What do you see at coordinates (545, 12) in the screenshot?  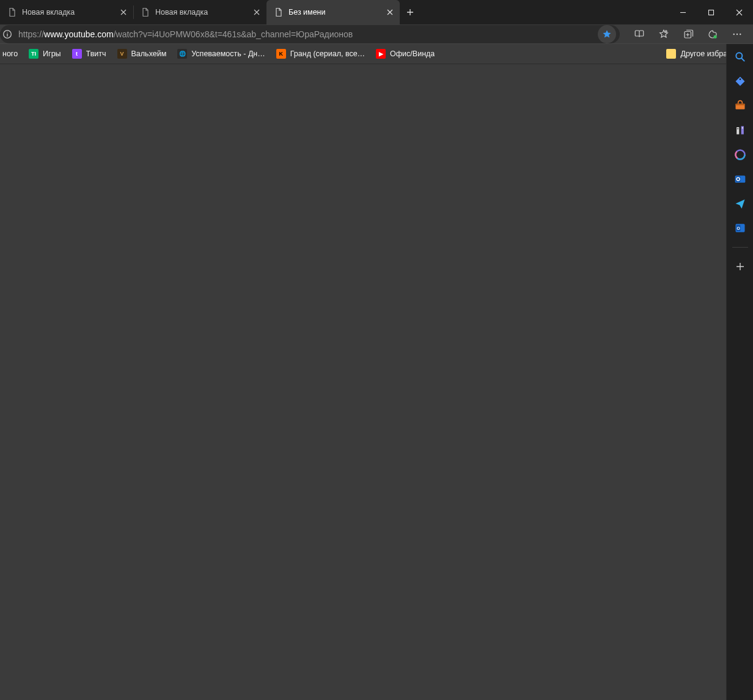 I see `draggable-area` at bounding box center [545, 12].